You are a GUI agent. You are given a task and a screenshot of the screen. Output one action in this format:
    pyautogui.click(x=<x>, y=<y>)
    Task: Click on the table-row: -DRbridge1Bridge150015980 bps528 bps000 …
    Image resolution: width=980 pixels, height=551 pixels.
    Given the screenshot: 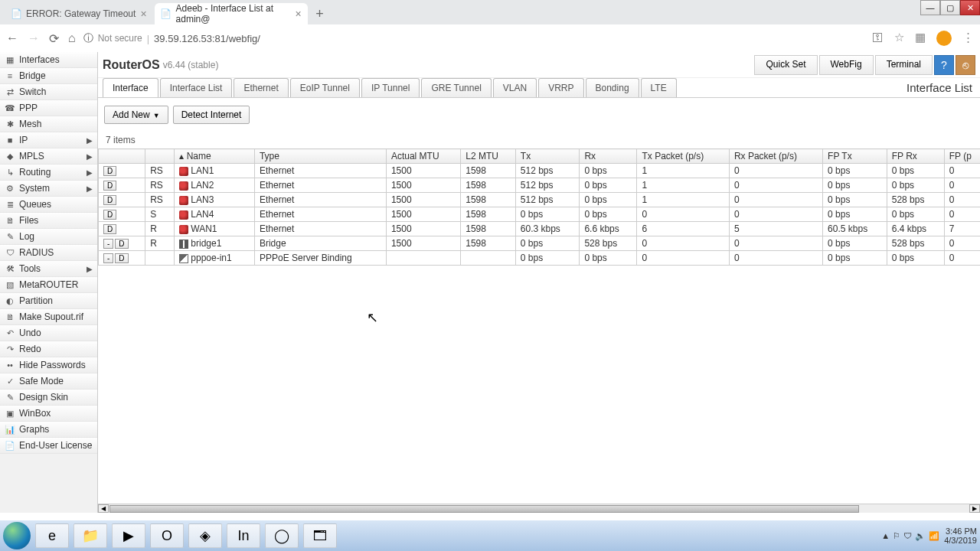 What is the action you would take?
    pyautogui.click(x=540, y=243)
    